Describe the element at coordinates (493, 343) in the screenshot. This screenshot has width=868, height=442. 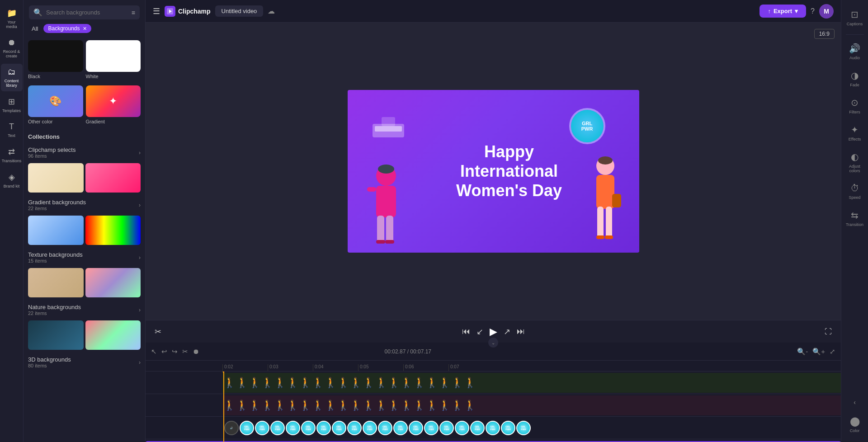
I see `expand-timeline-button: ⌄` at that location.